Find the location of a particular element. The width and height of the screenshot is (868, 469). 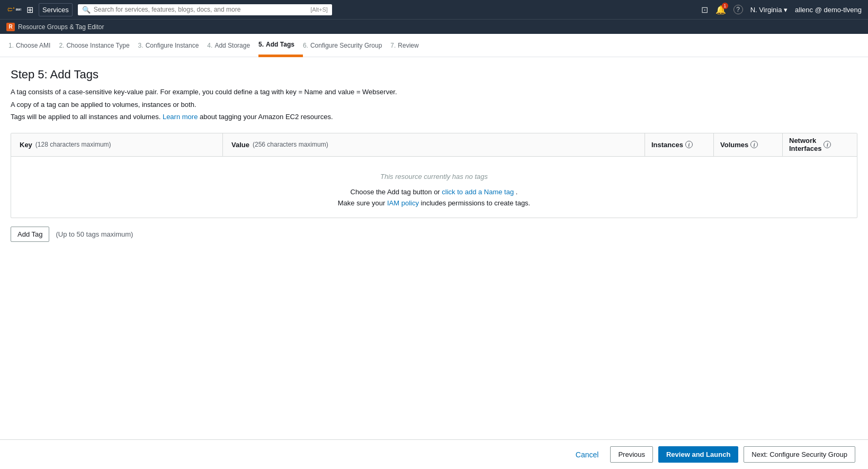

svg-text: aws is located at coordinates (19, 10).